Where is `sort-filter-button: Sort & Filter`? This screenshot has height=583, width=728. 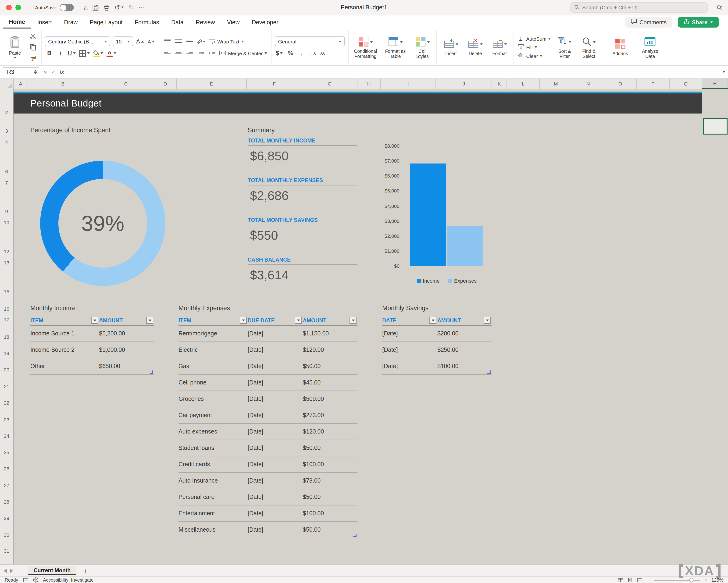 sort-filter-button: Sort & Filter is located at coordinates (565, 47).